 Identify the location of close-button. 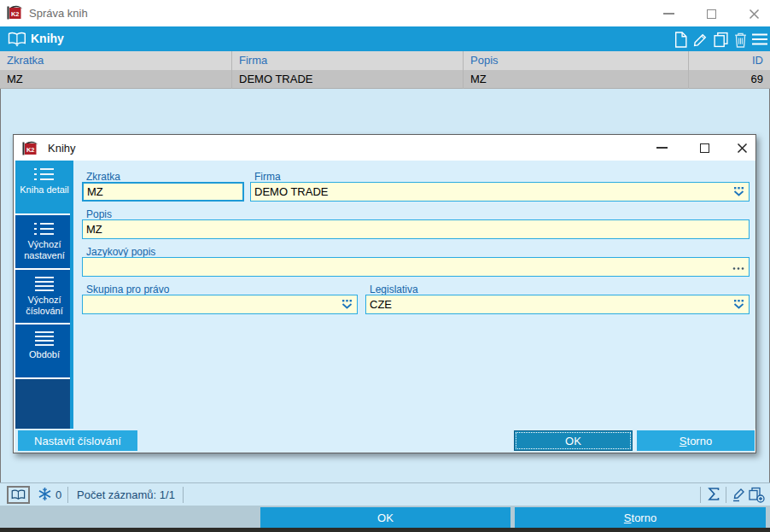
(754, 14).